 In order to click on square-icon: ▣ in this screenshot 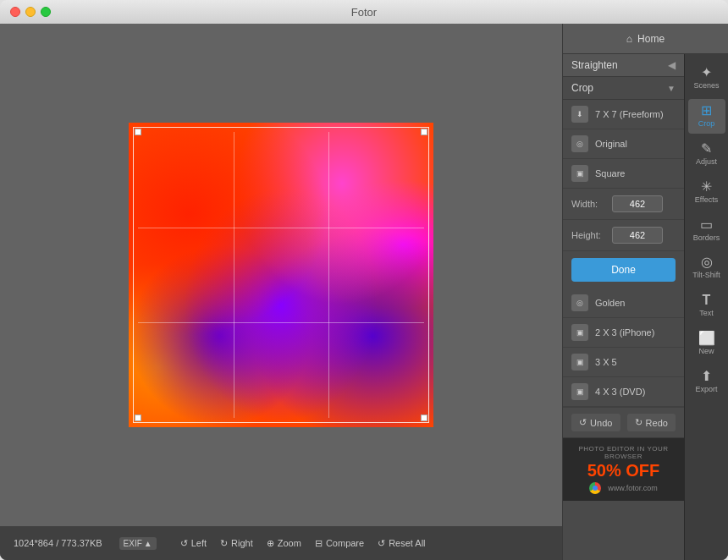, I will do `click(580, 173)`.